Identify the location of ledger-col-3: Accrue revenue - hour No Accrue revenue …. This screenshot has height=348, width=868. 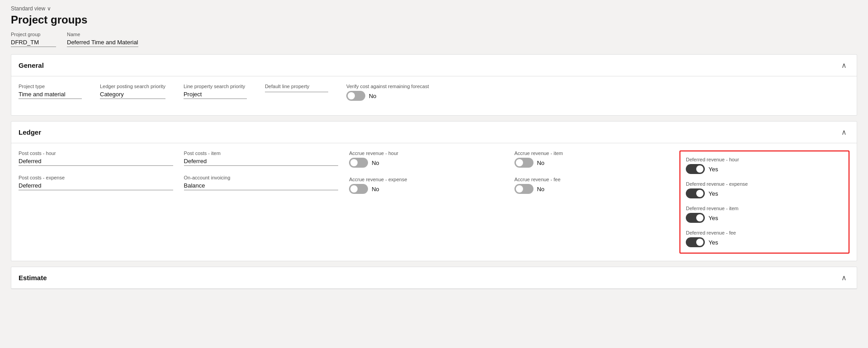
(432, 202).